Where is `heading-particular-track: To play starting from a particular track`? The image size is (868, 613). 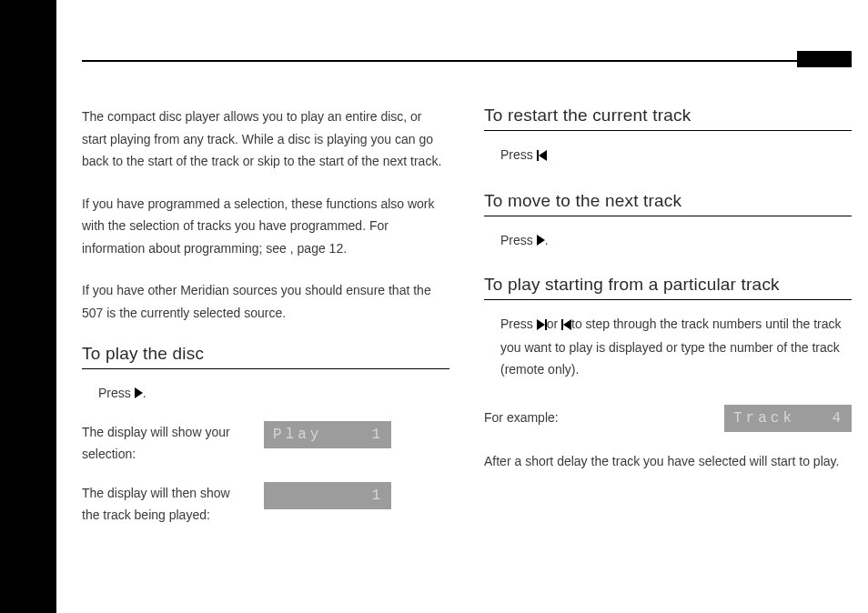
heading-particular-track: To play starting from a particular track is located at coordinates (668, 287).